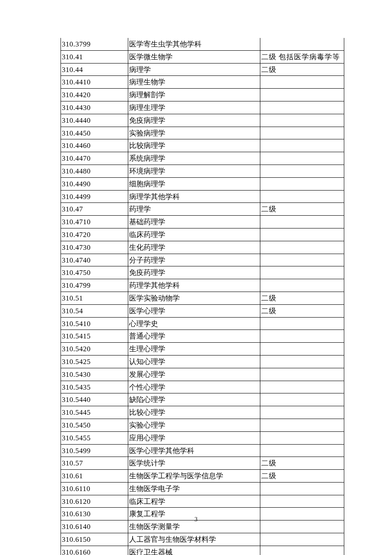 Image resolution: width=392 pixels, height=555 pixels. What do you see at coordinates (194, 95) in the screenshot?
I see `name-cell: 病理解剖学` at bounding box center [194, 95].